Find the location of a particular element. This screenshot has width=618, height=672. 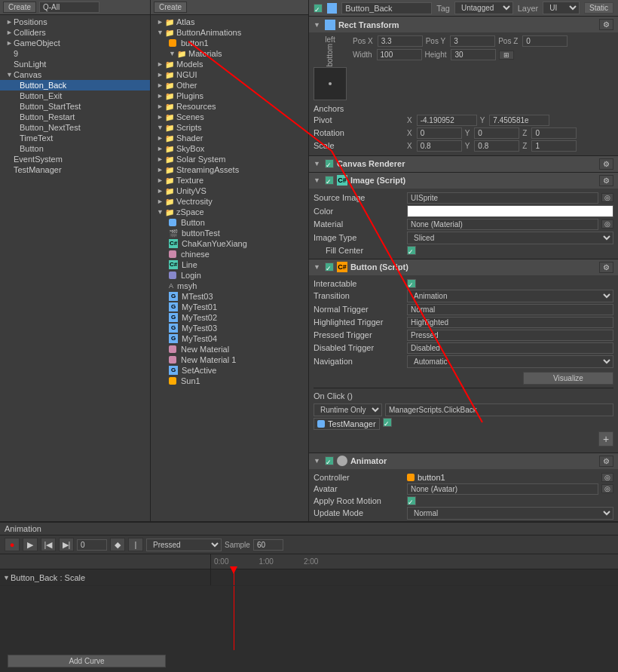

project-item-scripts: Scripts is located at coordinates (229, 127).